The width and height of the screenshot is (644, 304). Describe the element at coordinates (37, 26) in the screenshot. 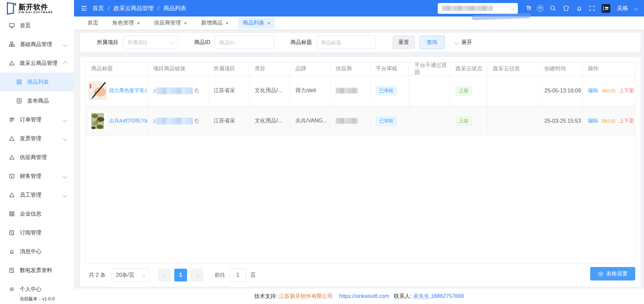

I see `sidebar-item-home: 首页` at that location.